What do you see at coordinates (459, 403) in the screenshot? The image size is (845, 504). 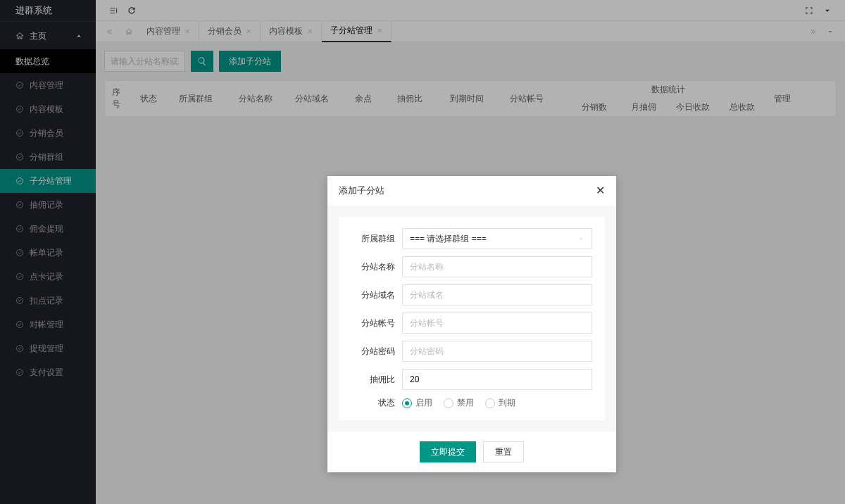 I see `radio-disable: 禁用` at bounding box center [459, 403].